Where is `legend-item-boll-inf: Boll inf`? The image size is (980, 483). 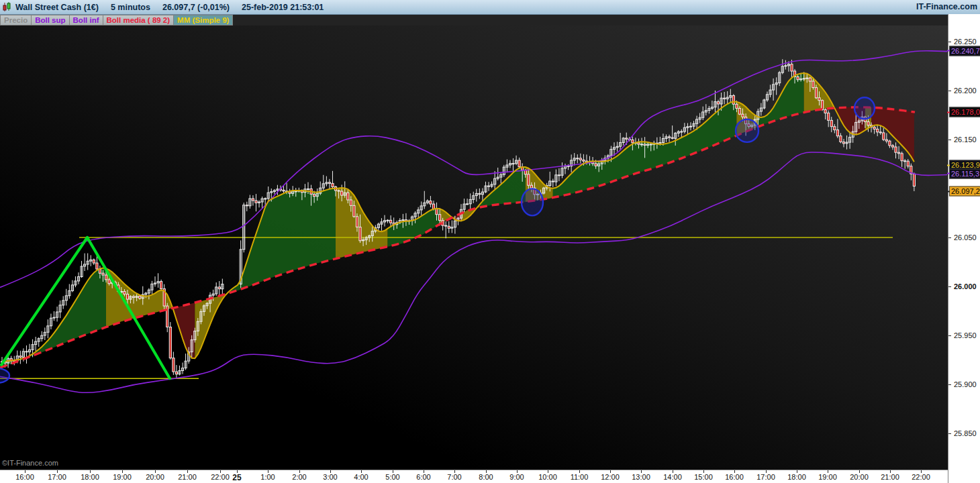
legend-item-boll-inf: Boll inf is located at coordinates (87, 20).